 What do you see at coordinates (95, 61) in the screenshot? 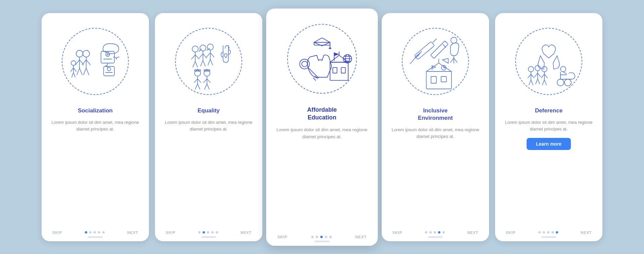
I see `illustration-socialization` at bounding box center [95, 61].